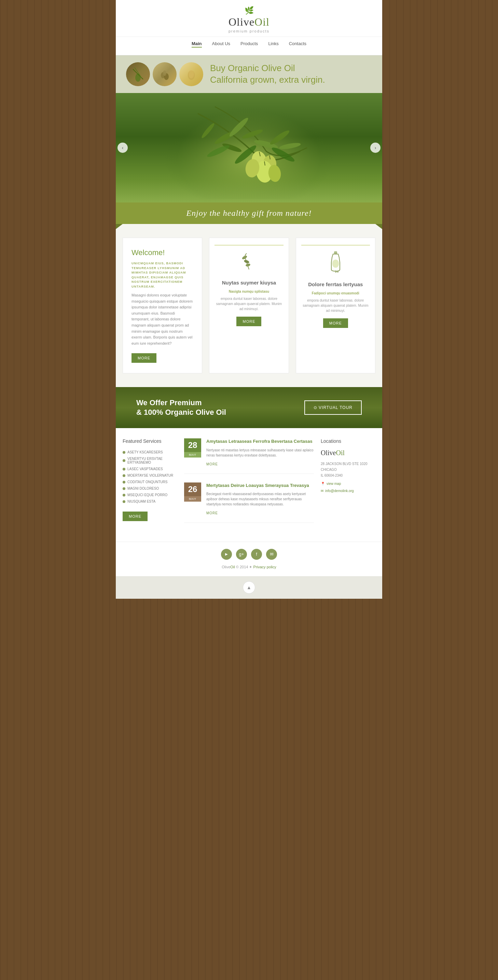  I want to click on service-item-5: CODITAUT ONQUNTURS, so click(150, 482).